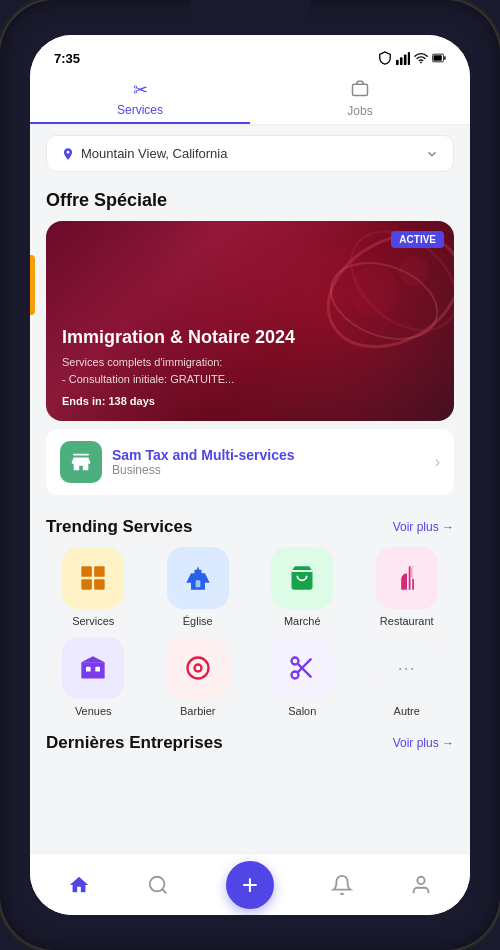  What do you see at coordinates (360, 111) in the screenshot?
I see `jobs-tab-label: Jobs` at bounding box center [360, 111].